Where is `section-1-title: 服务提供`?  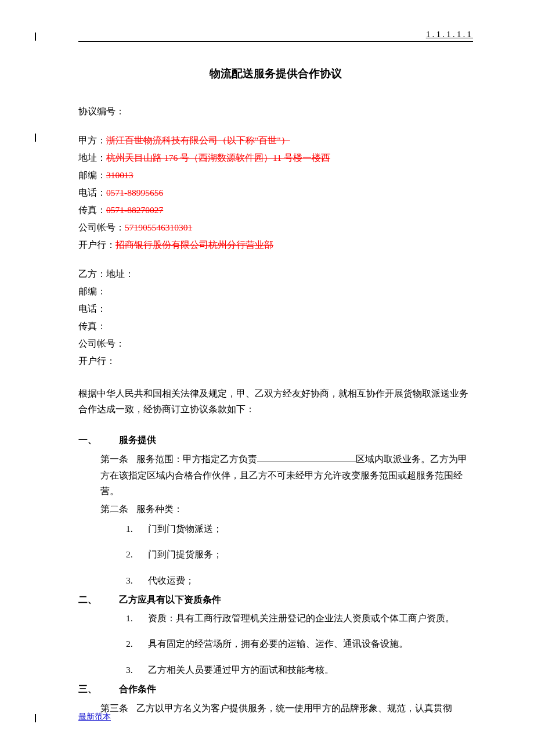
section-1-title: 服务提供 is located at coordinates (138, 440).